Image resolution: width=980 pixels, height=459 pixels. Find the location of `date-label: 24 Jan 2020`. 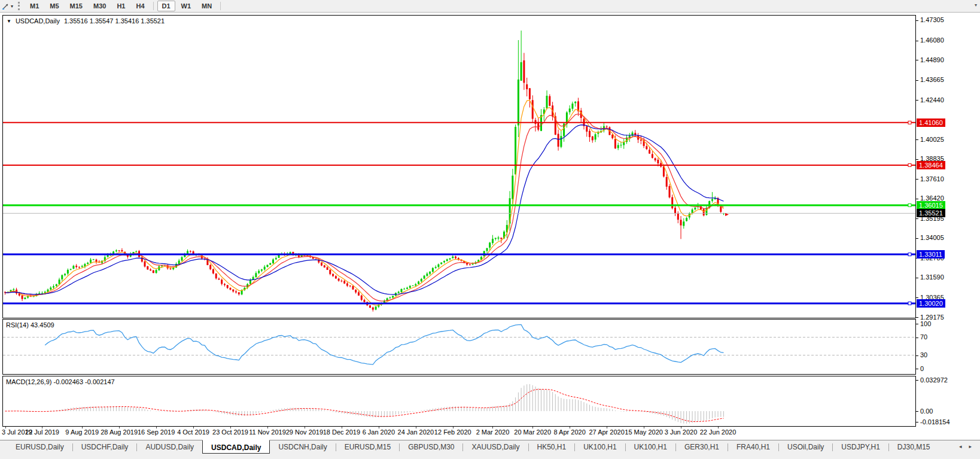

date-label: 24 Jan 2020 is located at coordinates (416, 432).